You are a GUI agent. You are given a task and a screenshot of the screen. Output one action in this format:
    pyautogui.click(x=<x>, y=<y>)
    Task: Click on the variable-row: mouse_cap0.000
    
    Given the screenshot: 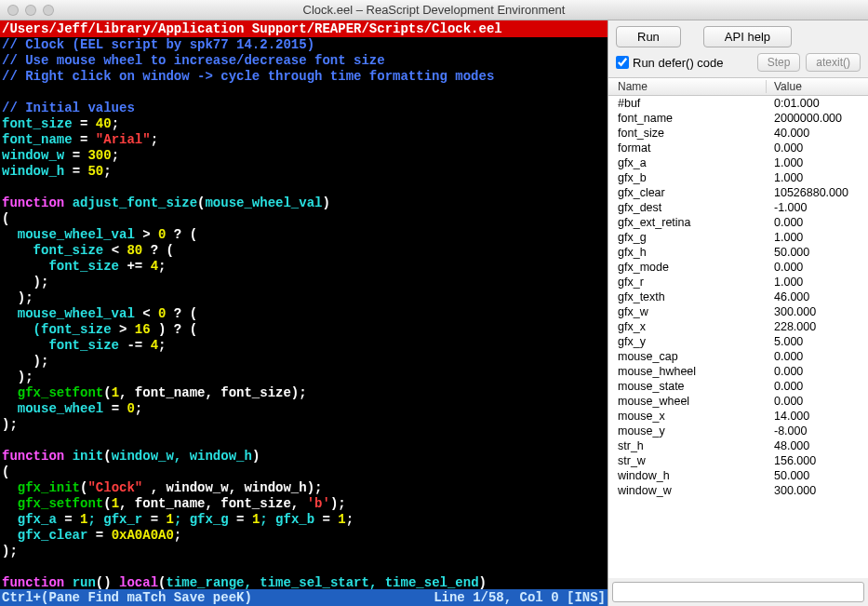 What is the action you would take?
    pyautogui.click(x=739, y=357)
    